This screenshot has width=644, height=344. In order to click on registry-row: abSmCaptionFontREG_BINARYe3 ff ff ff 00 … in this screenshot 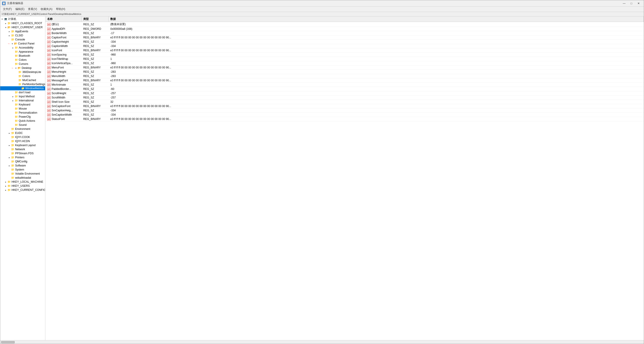, I will do `click(344, 106)`.